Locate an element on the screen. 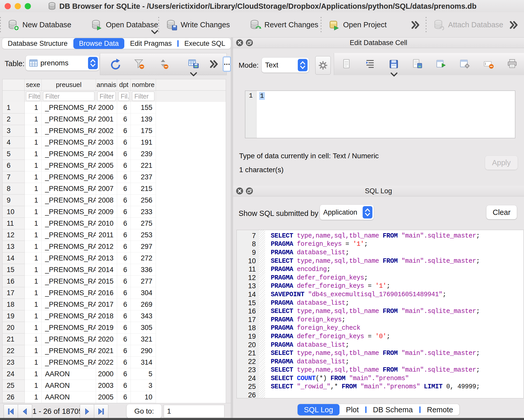 Image resolution: width=524 pixels, height=420 pixels. cell-editor-content: 1 is located at coordinates (386, 114).